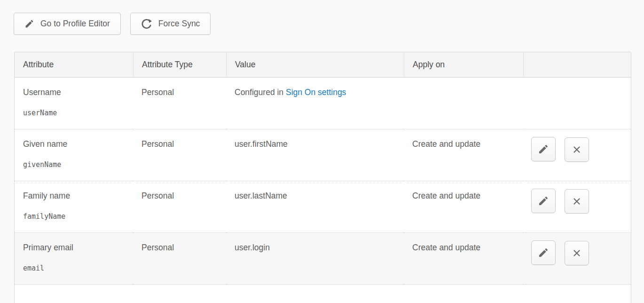 This screenshot has height=303, width=644. Describe the element at coordinates (315, 207) in the screenshot. I see `value-cell: user.lastName` at that location.